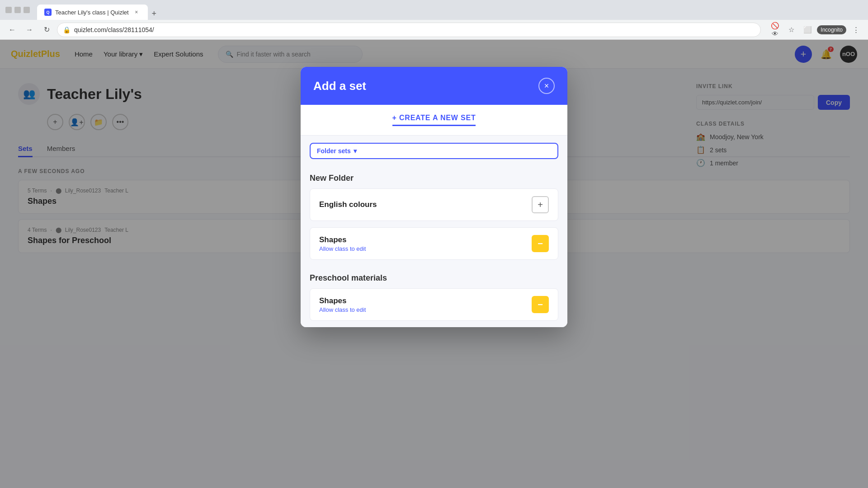  Describe the element at coordinates (547, 86) in the screenshot. I see `modal-close-button: ×` at that location.